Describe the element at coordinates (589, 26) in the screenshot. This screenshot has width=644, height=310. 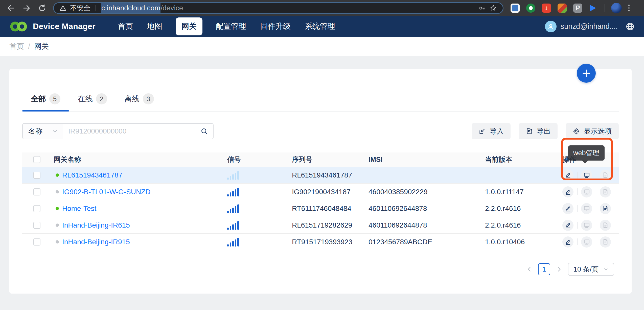
I see `user-email: sunzd@inhand....` at that location.